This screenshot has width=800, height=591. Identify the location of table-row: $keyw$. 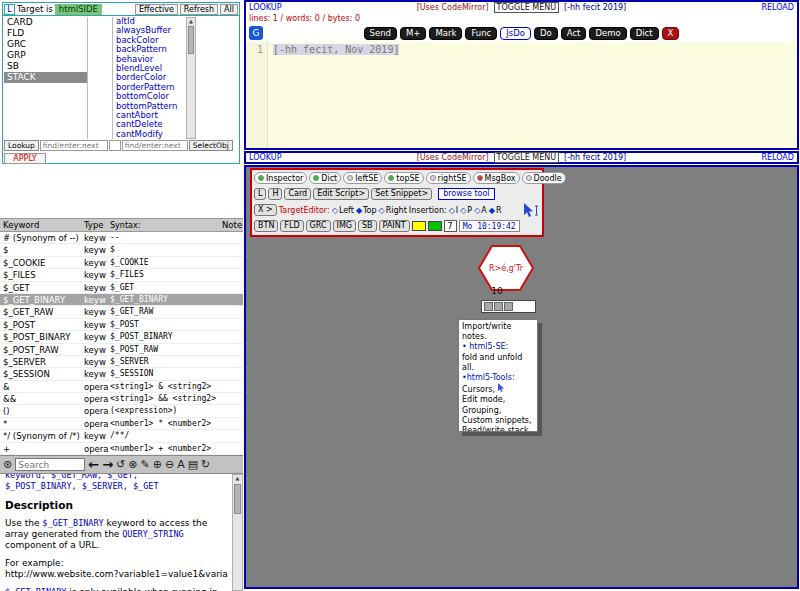
(122, 250).